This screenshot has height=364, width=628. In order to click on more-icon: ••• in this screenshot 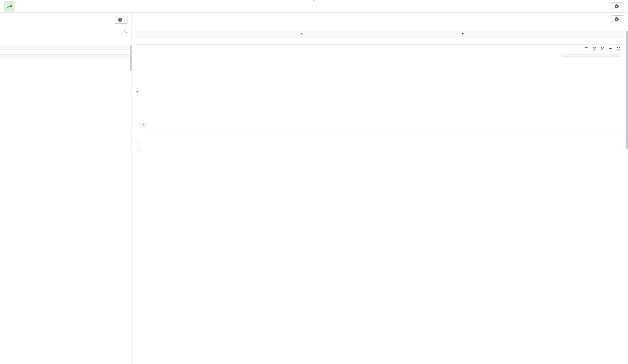, I will do `click(611, 49)`.